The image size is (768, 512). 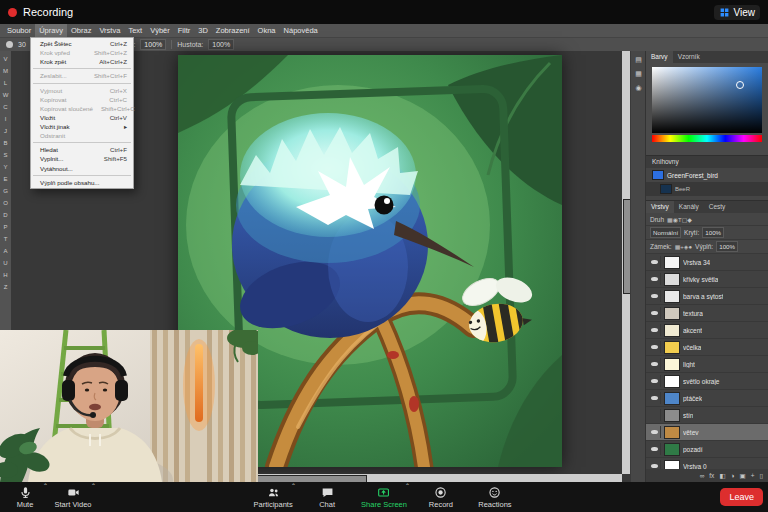 I want to click on layers-footer-icon: ◑, so click(x=733, y=476).